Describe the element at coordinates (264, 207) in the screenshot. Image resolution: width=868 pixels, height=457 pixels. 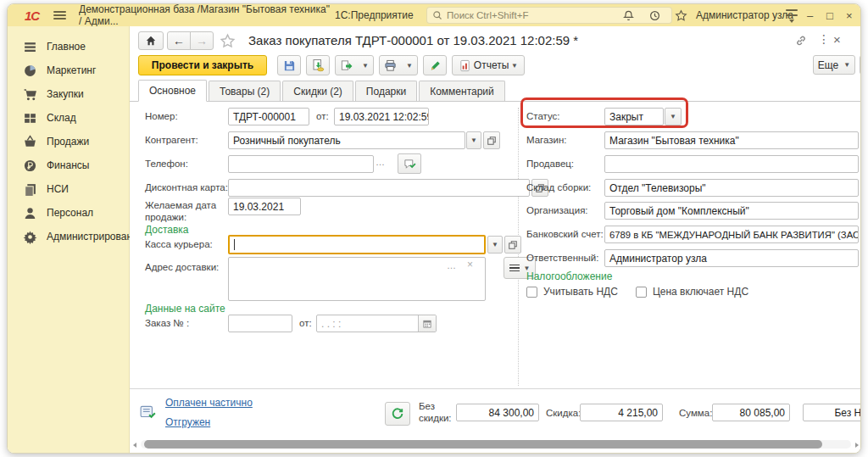
I see `desired-date-field: 19.03.2021` at that location.